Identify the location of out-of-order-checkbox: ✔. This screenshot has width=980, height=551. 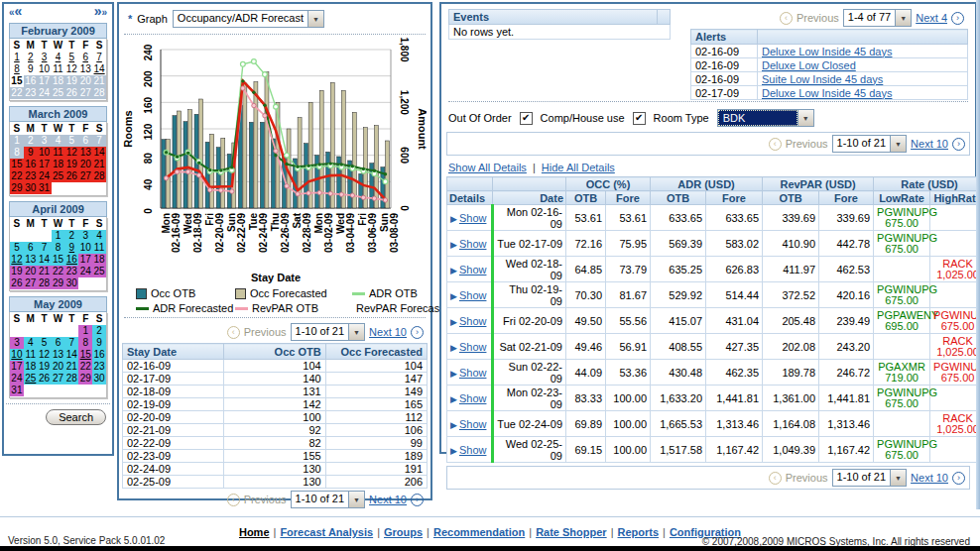
(526, 119).